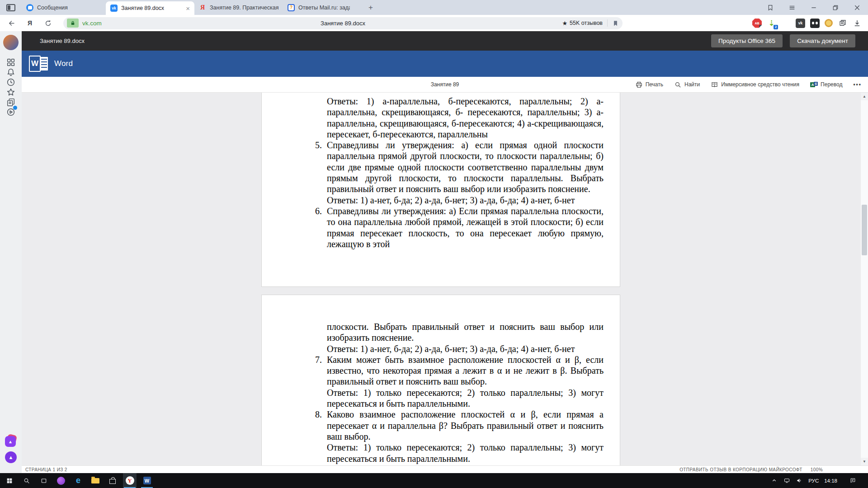 This screenshot has height=488, width=868. What do you see at coordinates (318, 145) in the screenshot?
I see `item-number: 5.` at bounding box center [318, 145].